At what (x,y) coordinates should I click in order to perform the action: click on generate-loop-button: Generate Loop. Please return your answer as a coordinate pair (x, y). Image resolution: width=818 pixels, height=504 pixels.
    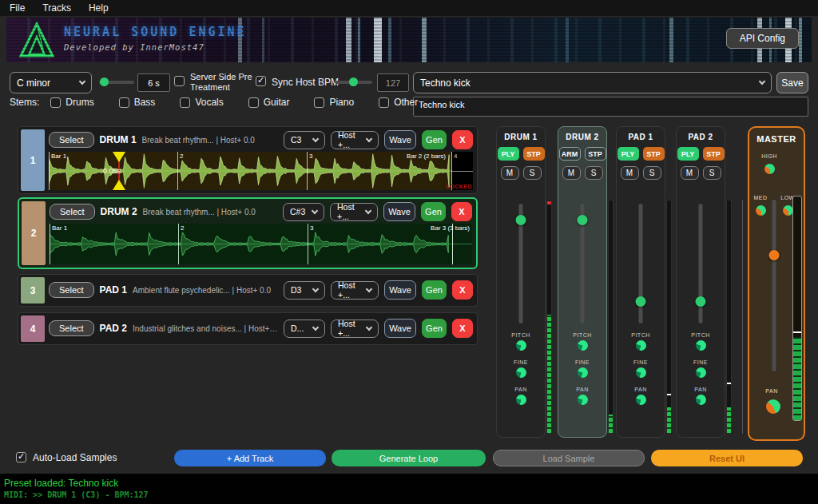
    Looking at the image, I should click on (409, 458).